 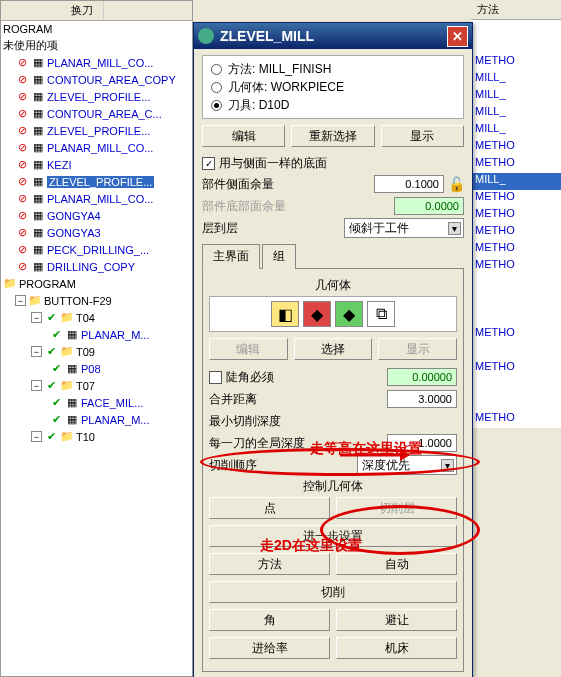 I want to click on trim-geom-icon: ⧉, so click(x=381, y=314).